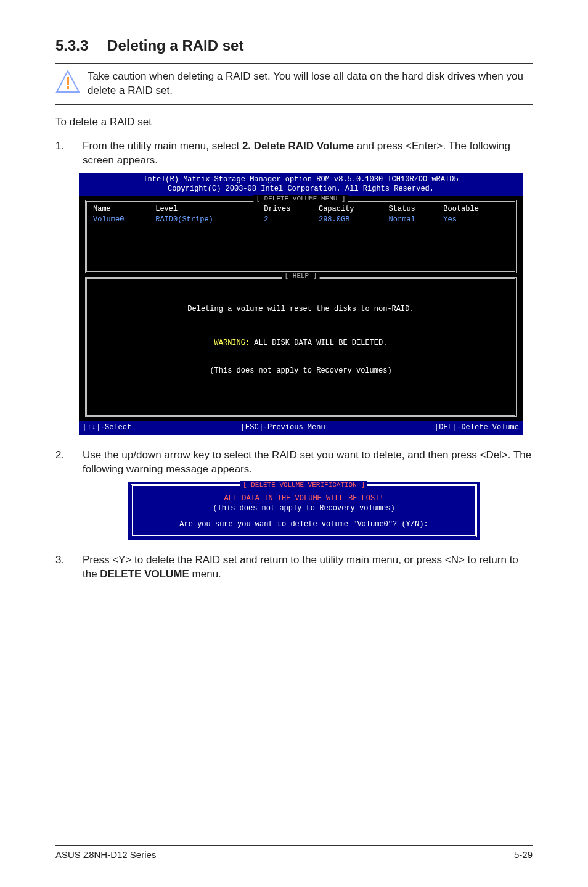 Image resolution: width=588 pixels, height=887 pixels. Describe the element at coordinates (301, 237) in the screenshot. I see `bios-delete-menu-box: [ DELETE VOLUME MENU ] Name Level Drives…` at that location.